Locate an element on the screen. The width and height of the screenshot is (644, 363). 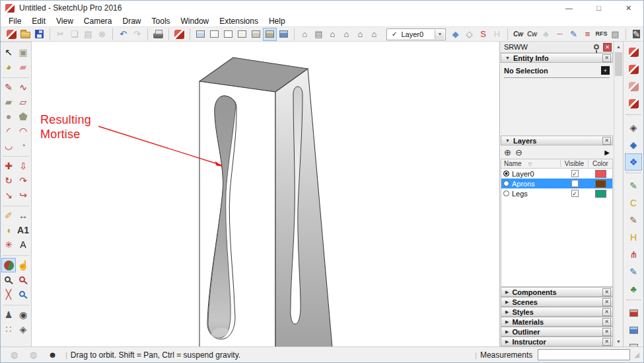
print-button is located at coordinates (159, 34).